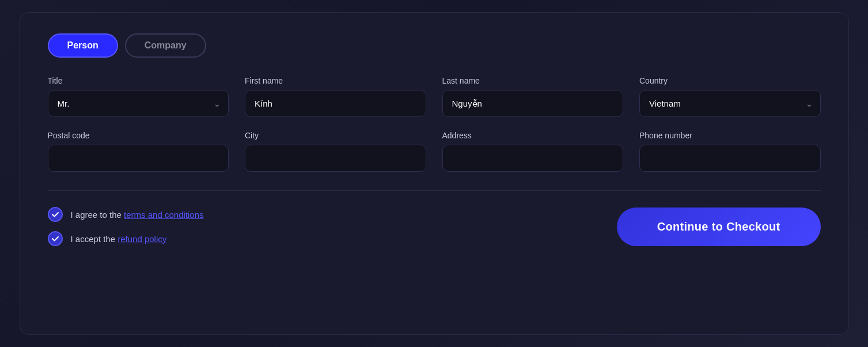 The width and height of the screenshot is (868, 347). What do you see at coordinates (126, 214) in the screenshot?
I see `terms-checkbox-item: I agree to the terms and conditions` at bounding box center [126, 214].